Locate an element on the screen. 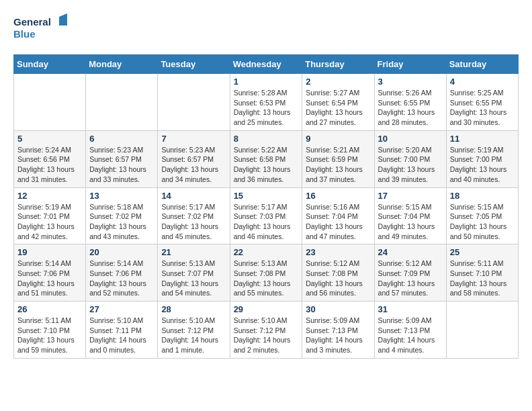 The image size is (532, 411). day-info: Sunrise: 5:26 AMSunset: 6:55 PMDaylight:… is located at coordinates (410, 107).